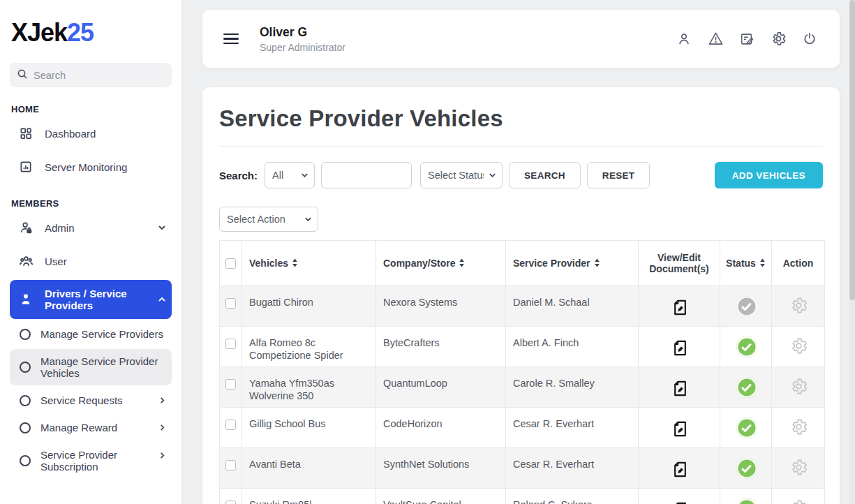  Describe the element at coordinates (91, 228) in the screenshot. I see `sidebar-item-admin: Admin` at that location.